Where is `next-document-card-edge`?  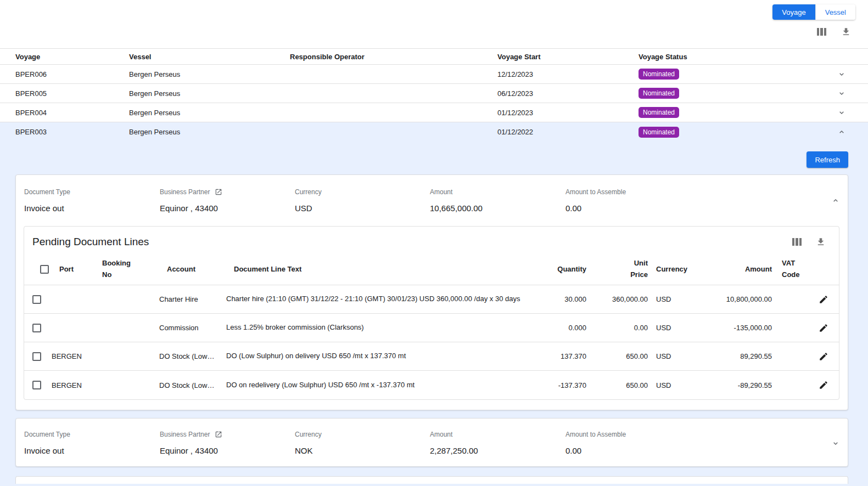
next-document-card-edge is located at coordinates (432, 480).